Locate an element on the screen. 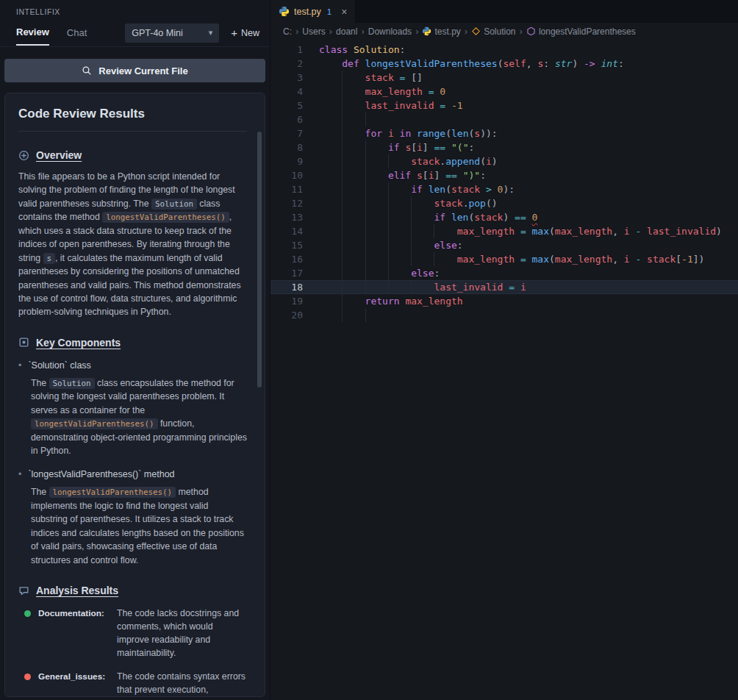 The width and height of the screenshot is (738, 700). code-line: 2def longestValidParentheses(self, s: st… is located at coordinates (504, 63).